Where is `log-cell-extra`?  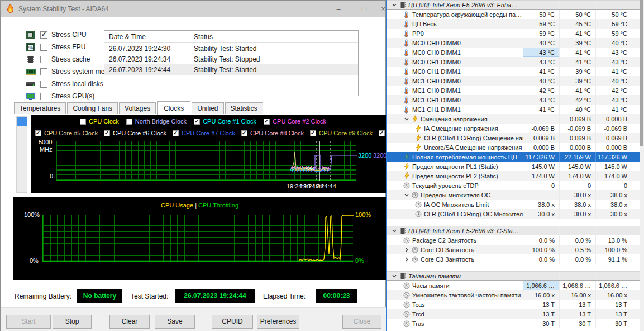 log-cell-extra is located at coordinates (354, 69).